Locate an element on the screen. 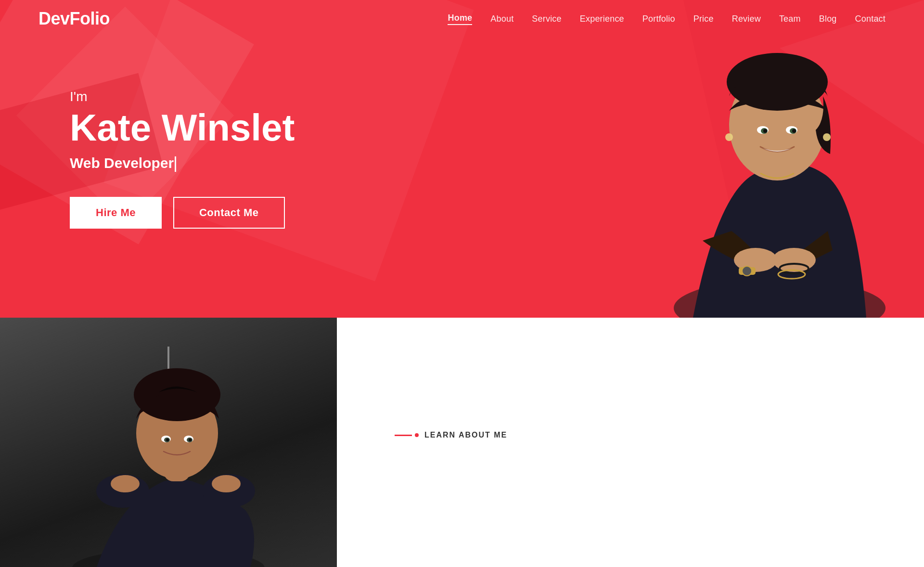  site-logo: DevFolio is located at coordinates (74, 19).